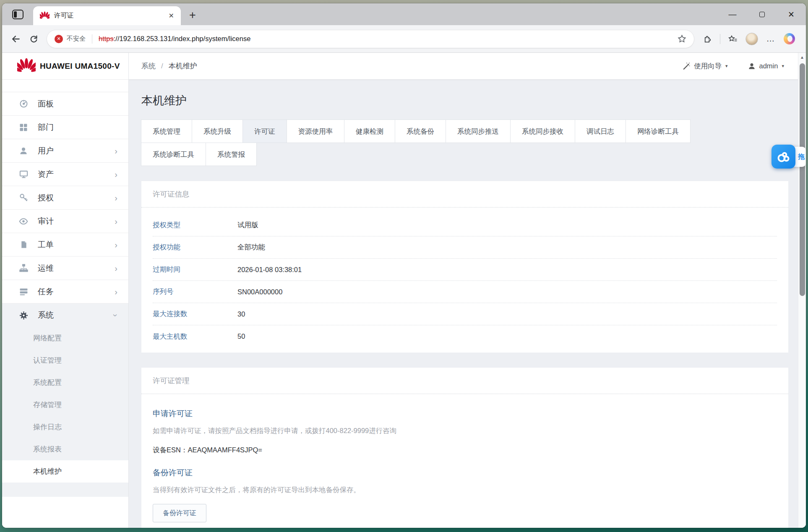 Image resolution: width=808 pixels, height=532 pixels. Describe the element at coordinates (65, 151) in the screenshot. I see `sidebar-item-user: 用户 ›` at that location.